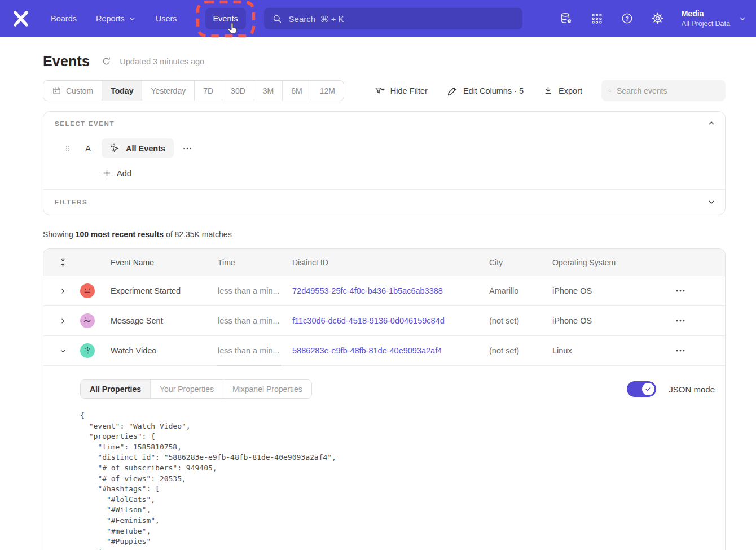 The height and width of the screenshot is (550, 756). What do you see at coordinates (671, 389) in the screenshot?
I see `json-mode-control: JSON mode` at bounding box center [671, 389].